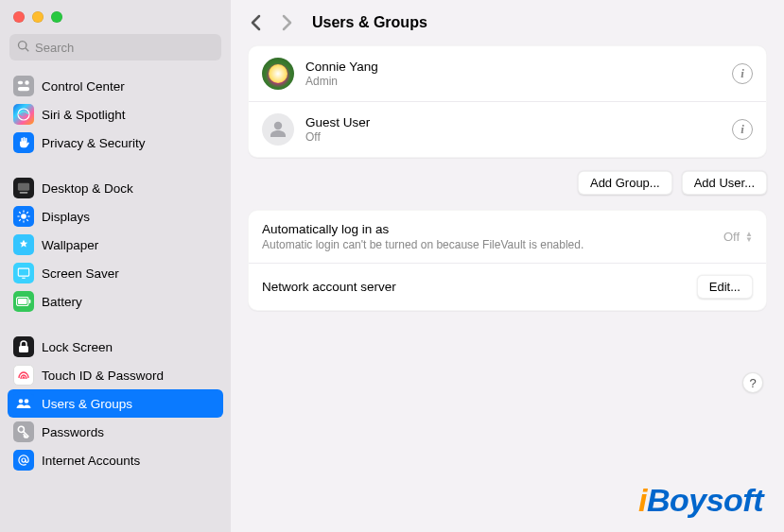  I want to click on sidebar-item-label: Screen Saver, so click(80, 274).